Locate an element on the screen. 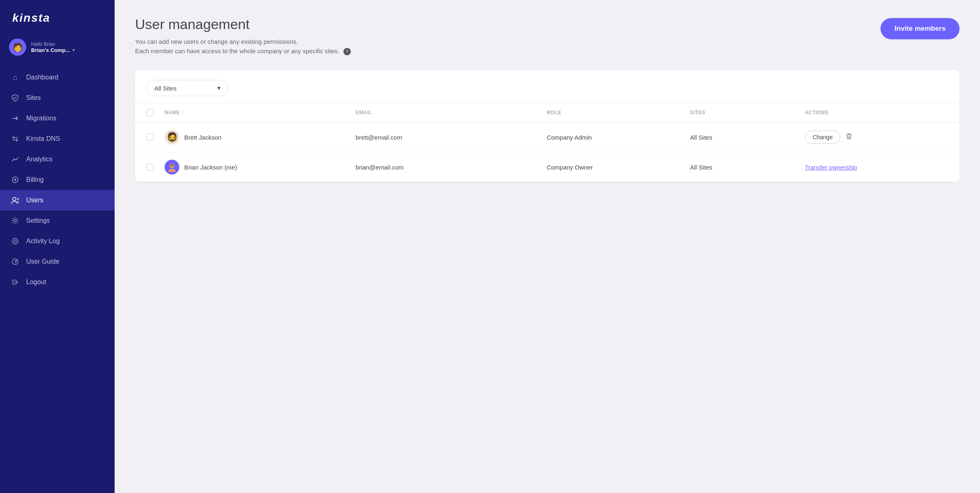 The image size is (980, 493). page-title: User management is located at coordinates (243, 25).